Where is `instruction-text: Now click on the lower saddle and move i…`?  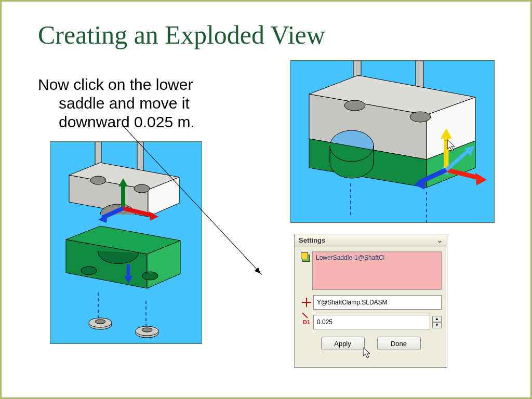 instruction-text: Now click on the lower saddle and move i… is located at coordinates (137, 103).